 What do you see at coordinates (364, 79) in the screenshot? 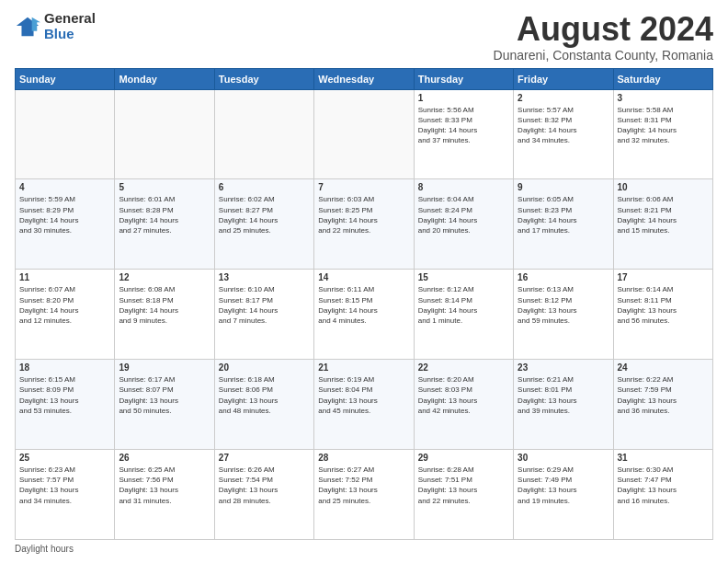
I see `calendar-day-header: Wednesday` at bounding box center [364, 79].